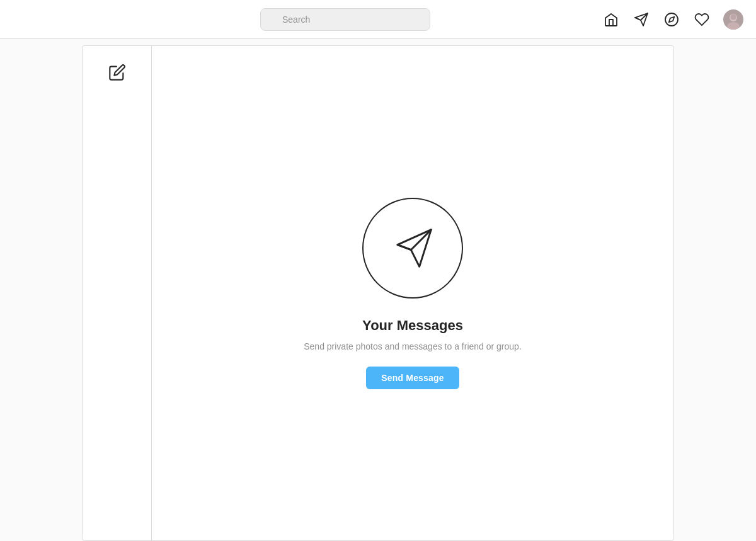 This screenshot has height=541, width=756. I want to click on messages-title: Your Messages, so click(413, 326).